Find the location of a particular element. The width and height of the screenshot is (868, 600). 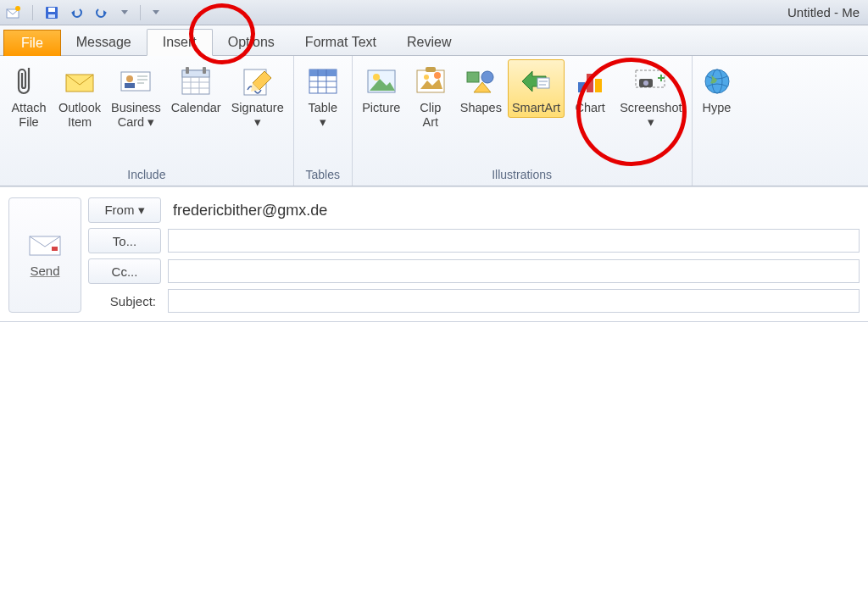

new-mail-icon is located at coordinates (14, 13).